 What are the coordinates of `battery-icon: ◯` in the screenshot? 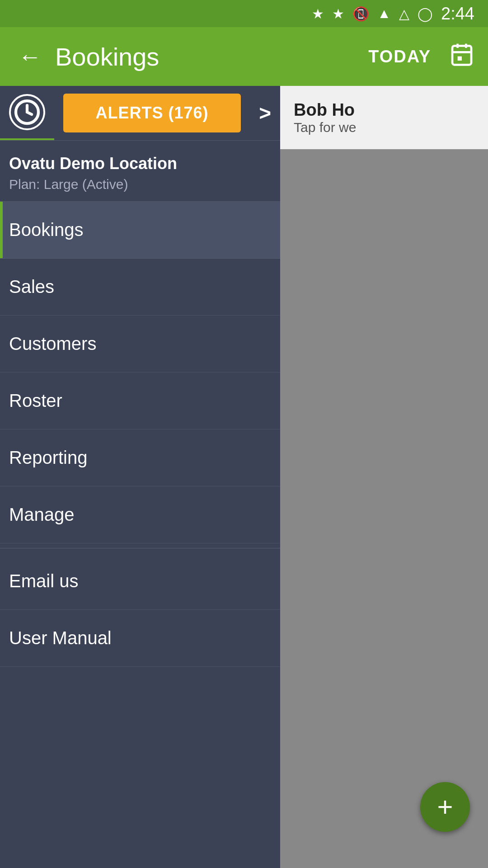 It's located at (425, 14).